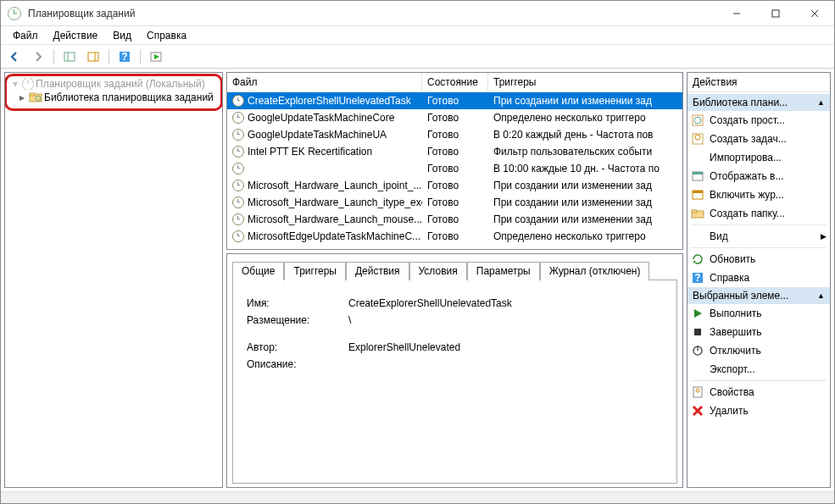  I want to click on close-button, so click(815, 14).